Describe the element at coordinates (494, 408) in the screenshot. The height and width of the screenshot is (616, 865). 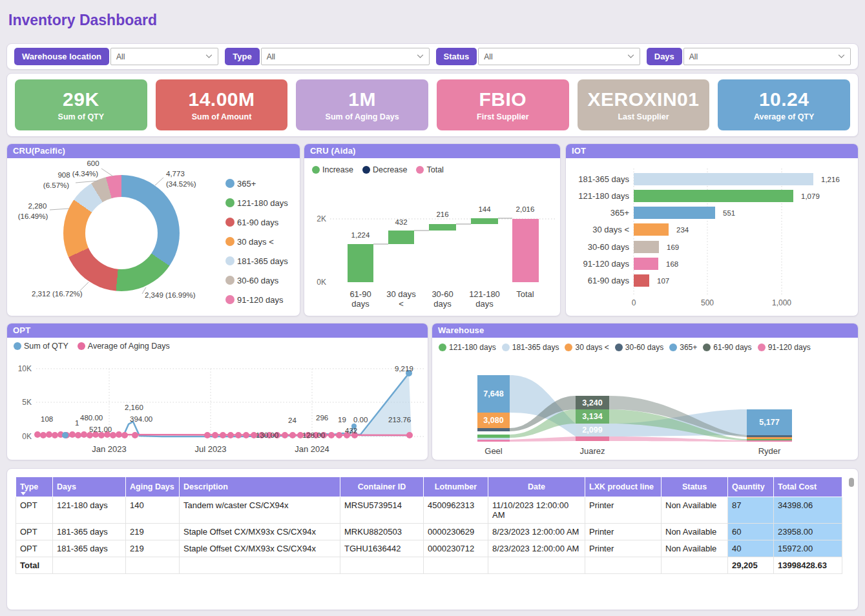
I see `sankey-node-geel` at that location.